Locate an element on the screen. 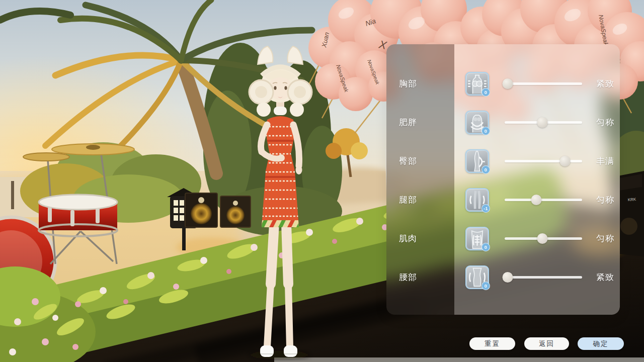 Image resolution: width=644 pixels, height=362 pixels. body-part-row: 腰部 0 紧致 is located at coordinates (503, 278).